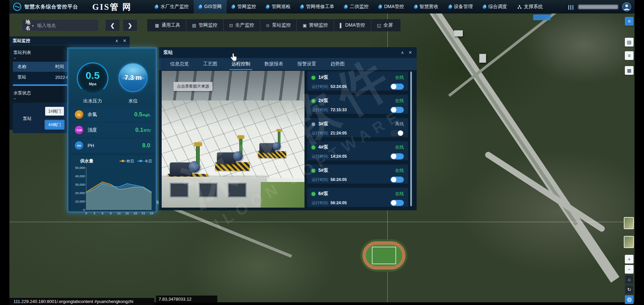 The height and width of the screenshot is (305, 644). Describe the element at coordinates (142, 115) in the screenshot. I see `metric-value: 0.5mg/L` at that location.